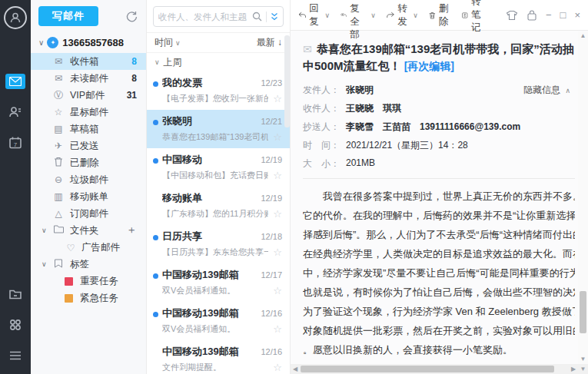  What do you see at coordinates (257, 17) in the screenshot?
I see `search-icon` at bounding box center [257, 17].